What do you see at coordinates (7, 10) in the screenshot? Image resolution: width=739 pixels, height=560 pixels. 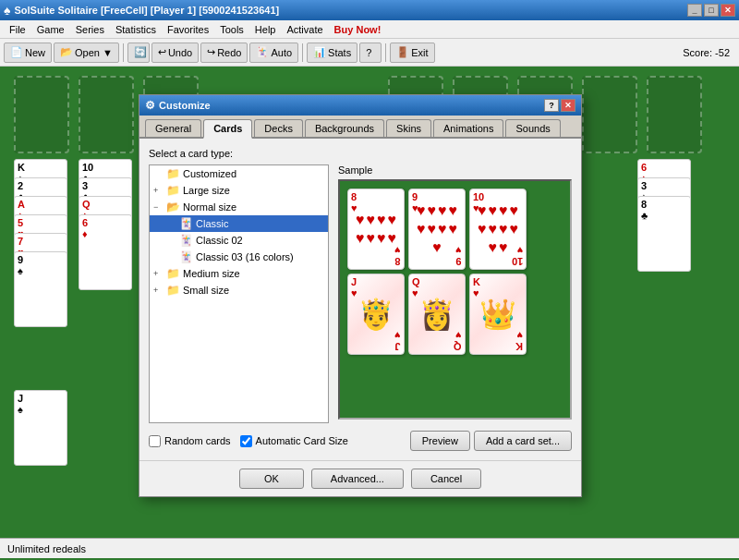 I see `app-icon: ♠` at bounding box center [7, 10].